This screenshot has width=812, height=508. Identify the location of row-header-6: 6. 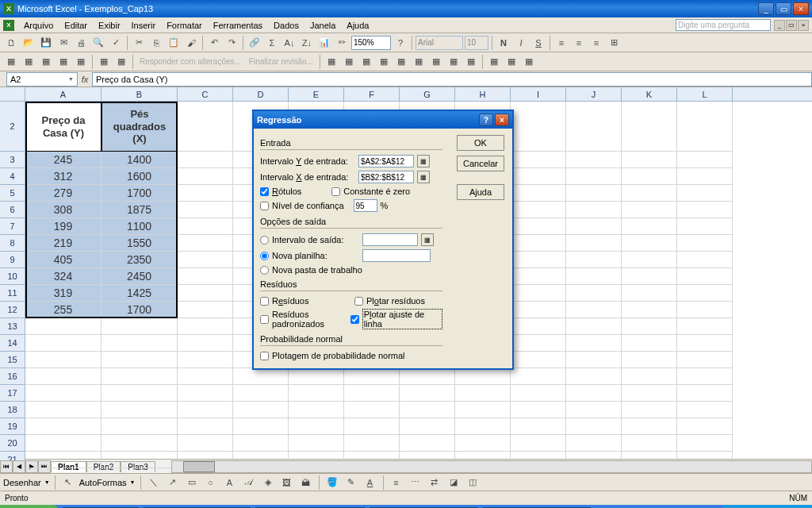
(13, 210).